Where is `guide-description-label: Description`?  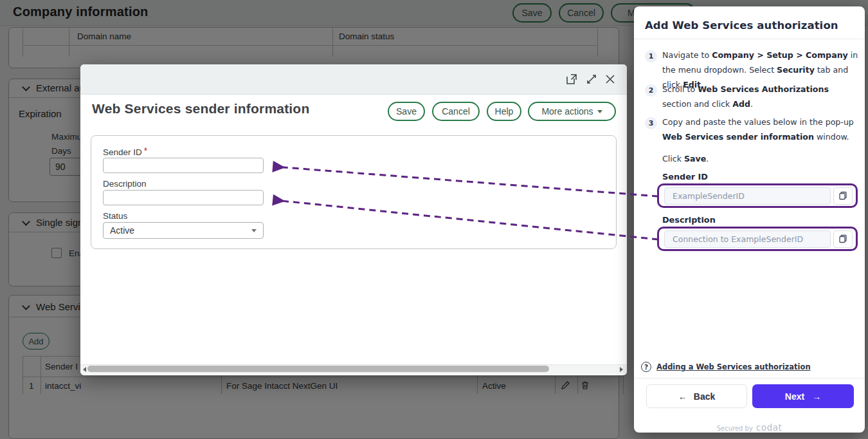
guide-description-label: Description is located at coordinates (689, 220).